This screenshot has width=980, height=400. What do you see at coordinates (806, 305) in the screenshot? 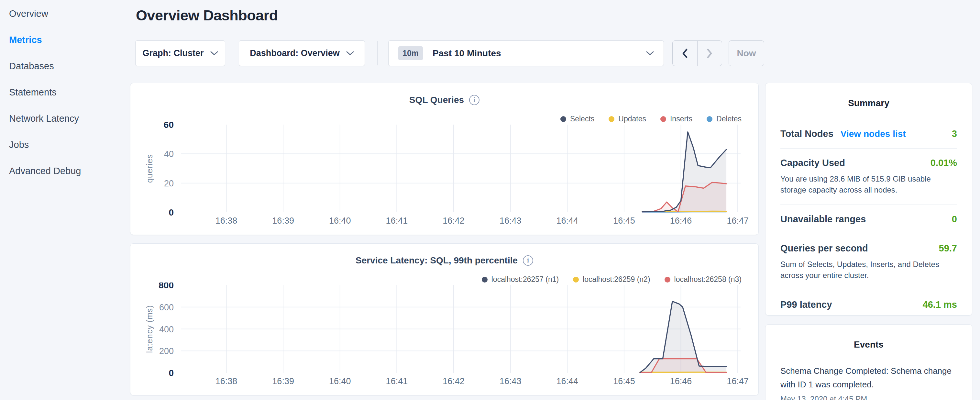
I see `p99-latency-label: P99 latency` at bounding box center [806, 305].